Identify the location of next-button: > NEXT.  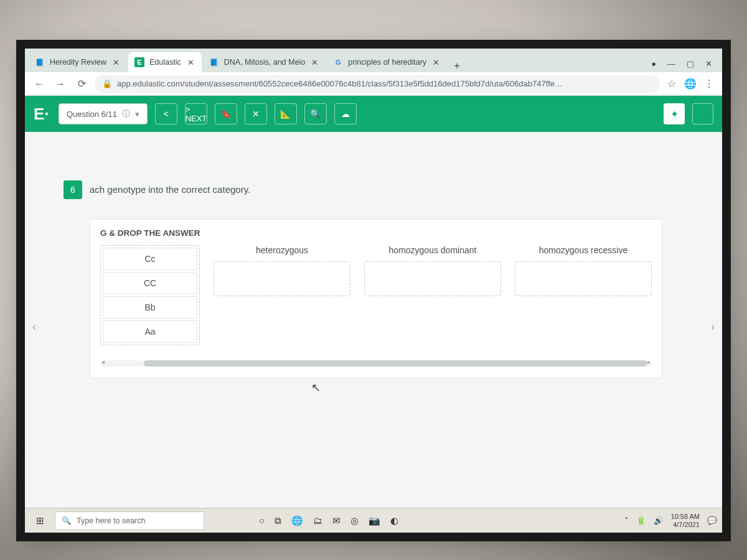
(196, 114).